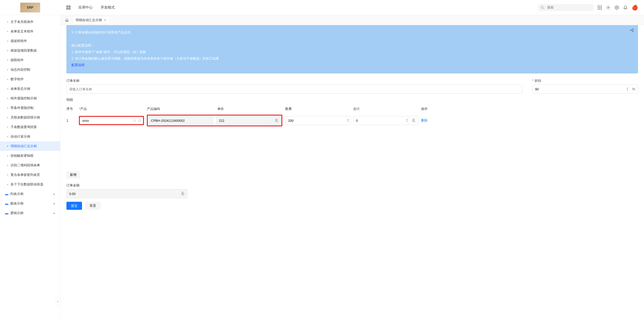  I want to click on col-action: 操作, so click(530, 109).